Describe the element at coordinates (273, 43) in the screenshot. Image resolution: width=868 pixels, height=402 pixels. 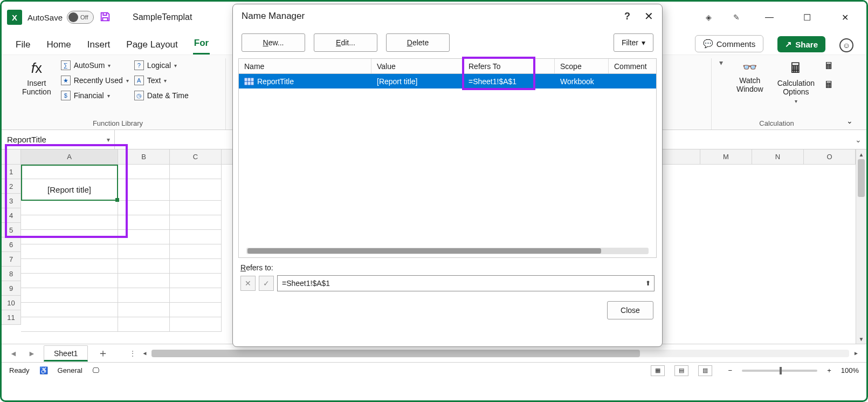
I see `new-name-button: NNew...ew...` at that location.